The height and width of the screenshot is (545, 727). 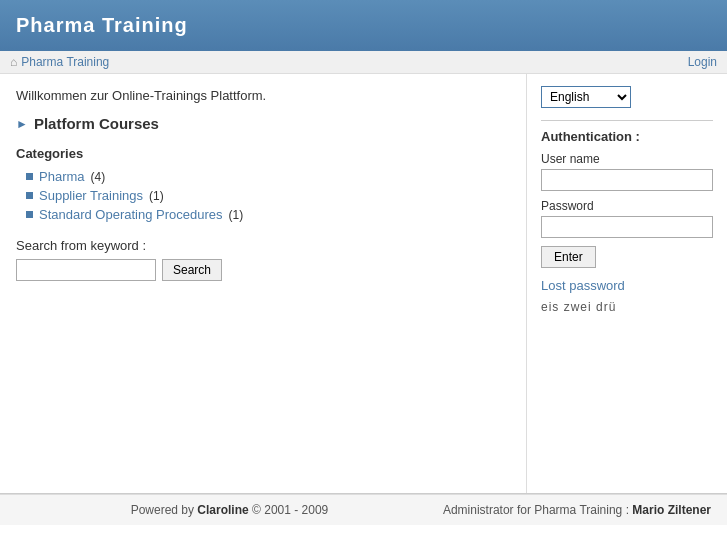 What do you see at coordinates (156, 196) in the screenshot?
I see `category-supplier-count: (1)` at bounding box center [156, 196].